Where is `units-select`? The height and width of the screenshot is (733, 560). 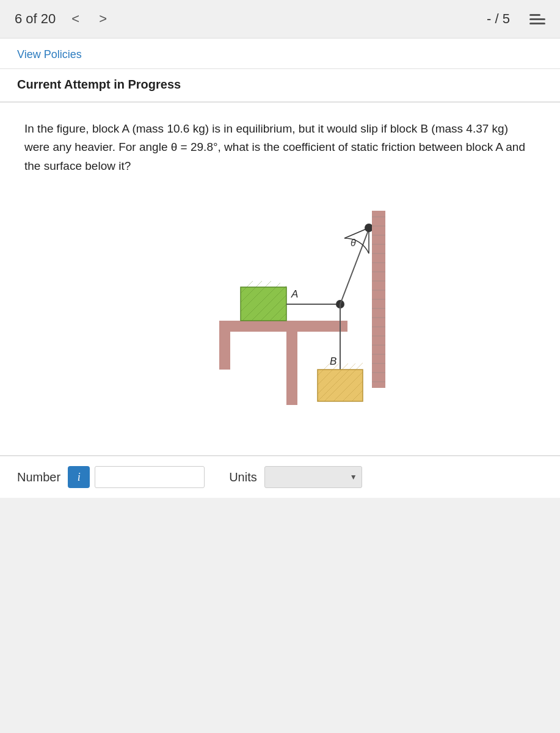
units-select is located at coordinates (313, 477).